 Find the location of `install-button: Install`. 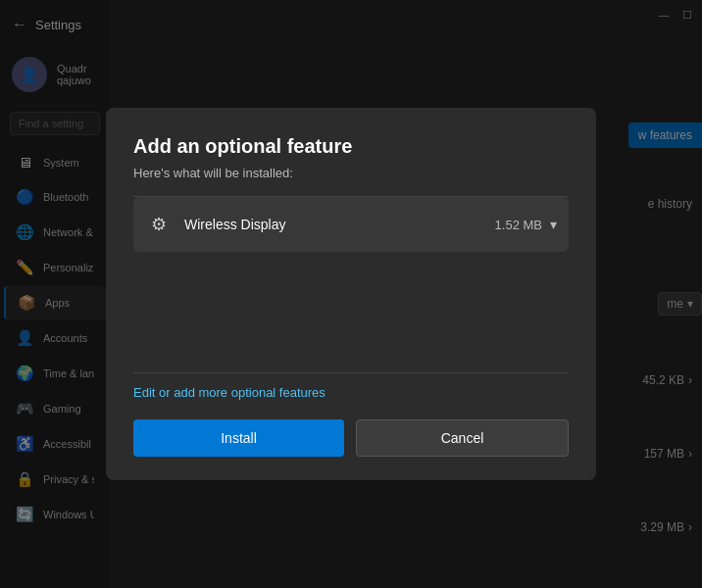

install-button: Install is located at coordinates (239, 438).